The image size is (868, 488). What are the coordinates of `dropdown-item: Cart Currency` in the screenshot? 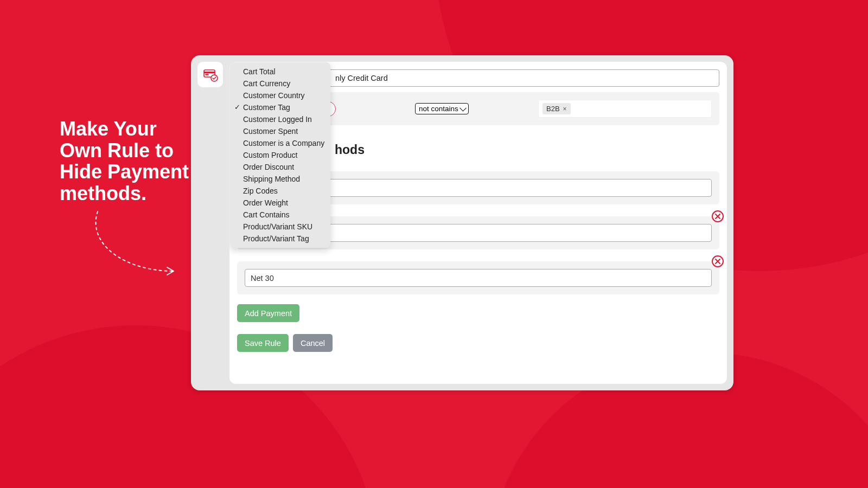 It's located at (280, 84).